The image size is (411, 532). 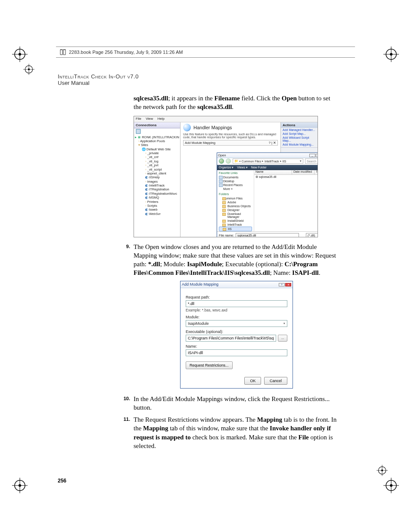 I want to click on tree-item: ▫ aspnet_client, so click(x=157, y=173).